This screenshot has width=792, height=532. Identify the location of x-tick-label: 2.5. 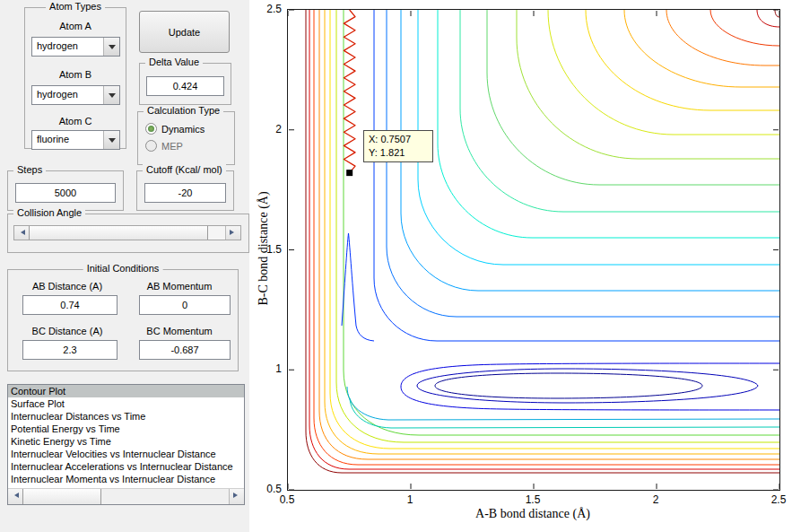
(775, 500).